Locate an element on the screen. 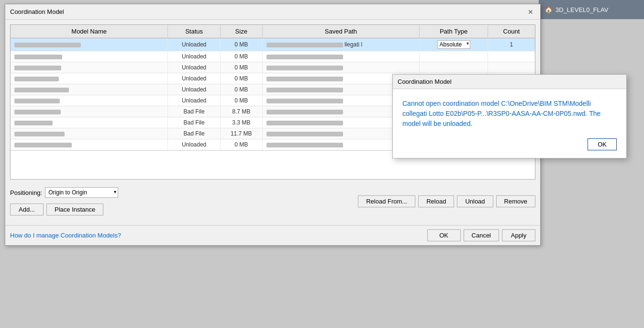  help-link: How do I manage Coordination Models? is located at coordinates (66, 236).